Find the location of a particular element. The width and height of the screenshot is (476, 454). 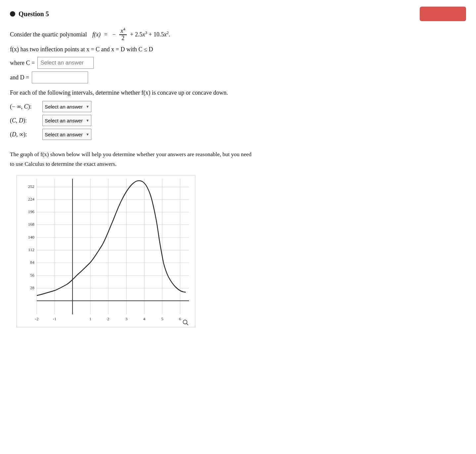

interval-row-1: (− ∞, C): Select an answer concave up co… is located at coordinates (238, 107).